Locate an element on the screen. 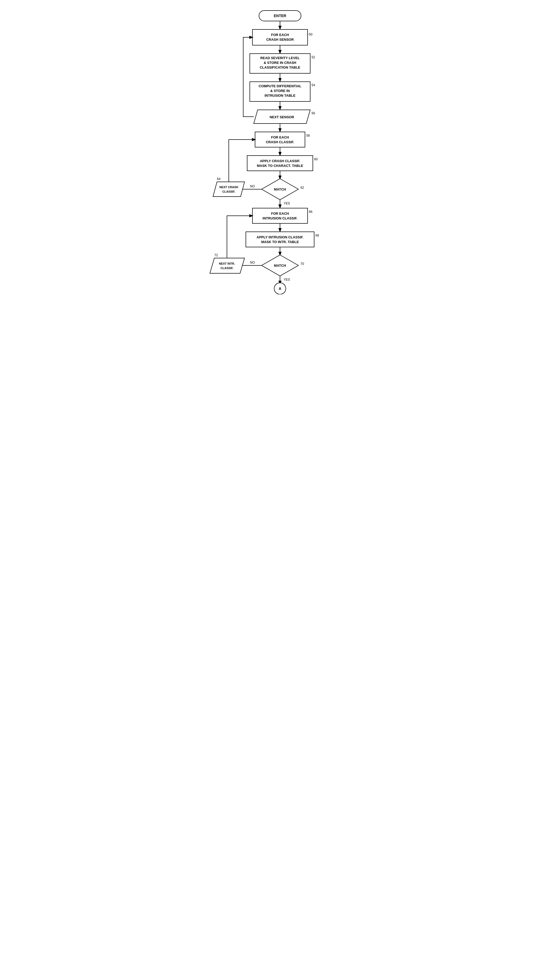  read-severity-label2: & STORE IN CRASH is located at coordinates (280, 63).